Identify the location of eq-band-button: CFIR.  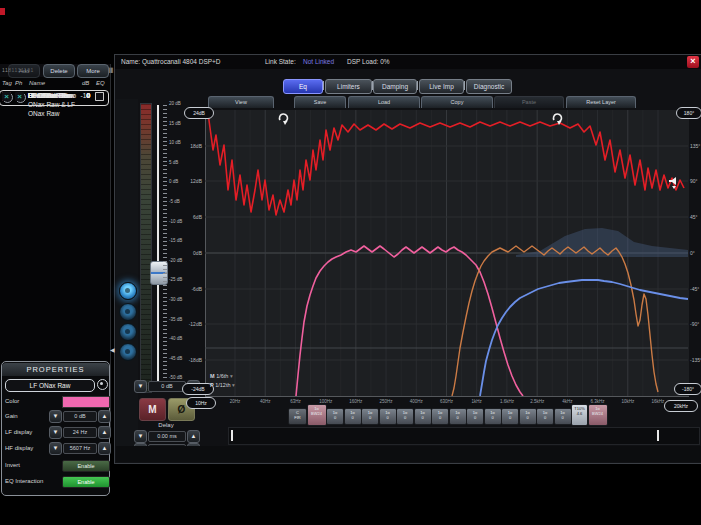
(298, 416).